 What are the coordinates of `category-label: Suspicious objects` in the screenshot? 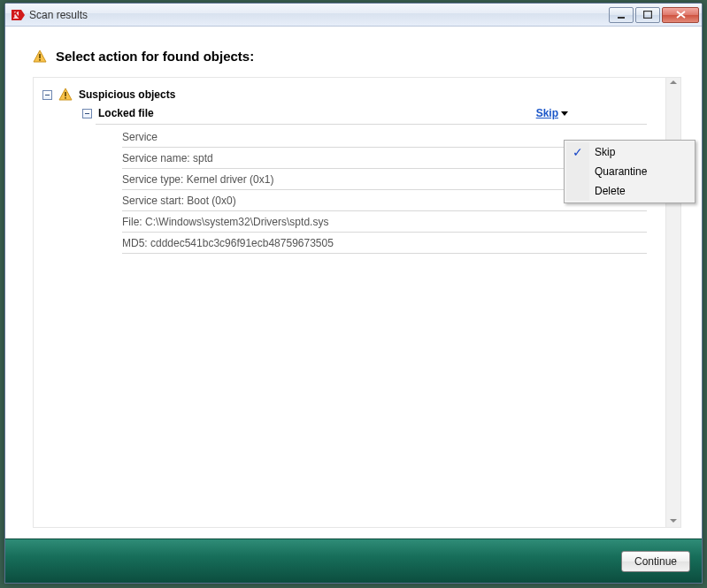 It's located at (127, 95).